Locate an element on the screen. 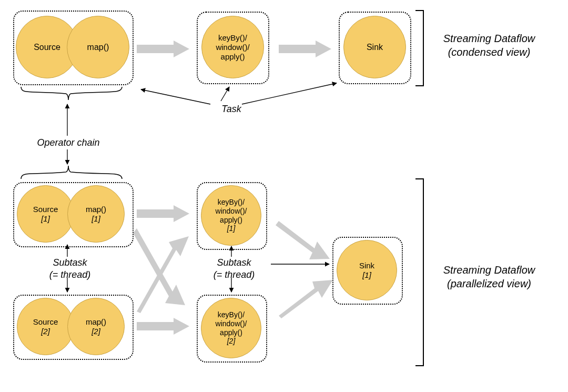  label-subtask-right: Subtask (= thread) is located at coordinates (234, 268).